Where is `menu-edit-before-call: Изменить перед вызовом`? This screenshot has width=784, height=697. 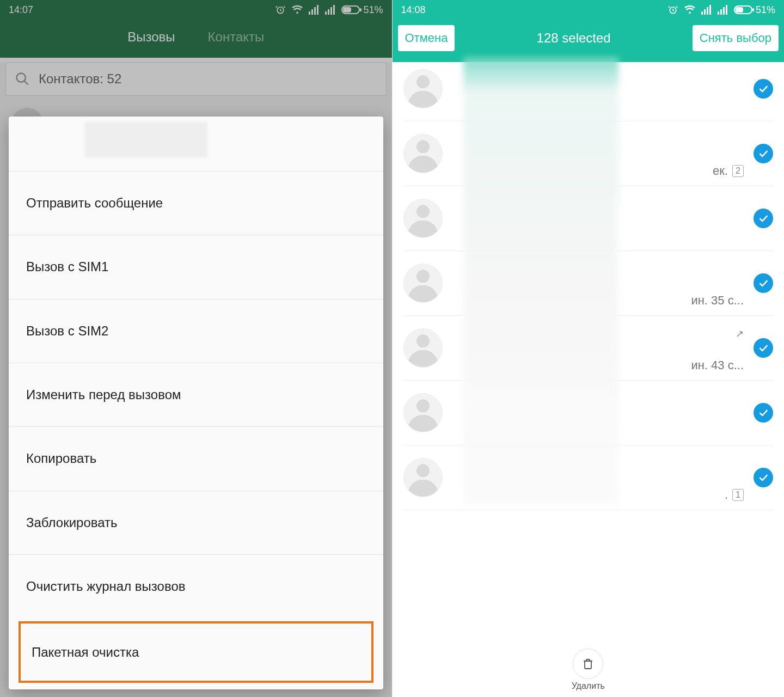 menu-edit-before-call: Изменить перед вызовом is located at coordinates (196, 394).